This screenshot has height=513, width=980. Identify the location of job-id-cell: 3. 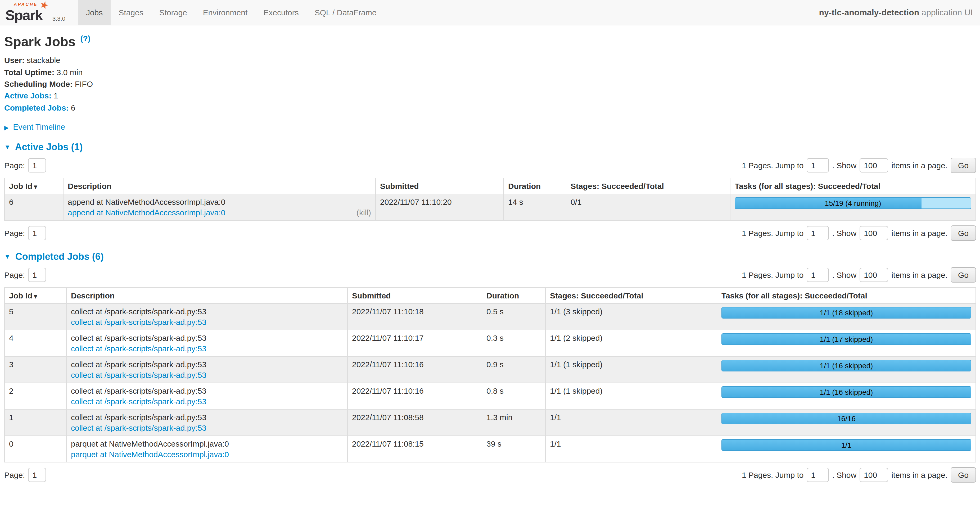
(36, 370).